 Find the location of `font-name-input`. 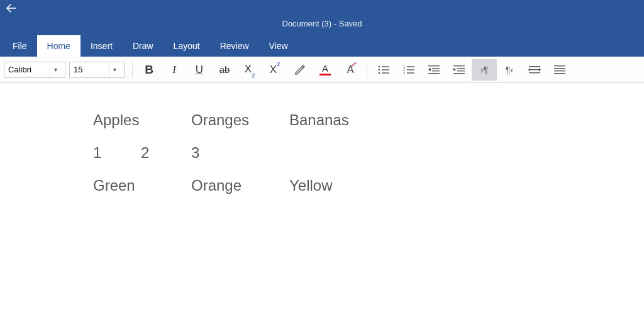

font-name-input is located at coordinates (27, 70).